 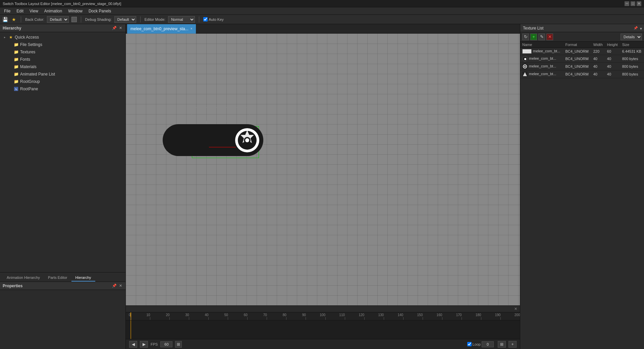 What do you see at coordinates (582, 59) in the screenshot?
I see `texture-row-1: melee_com_bt...BC4_UNORM4040800 bytes` at bounding box center [582, 59].